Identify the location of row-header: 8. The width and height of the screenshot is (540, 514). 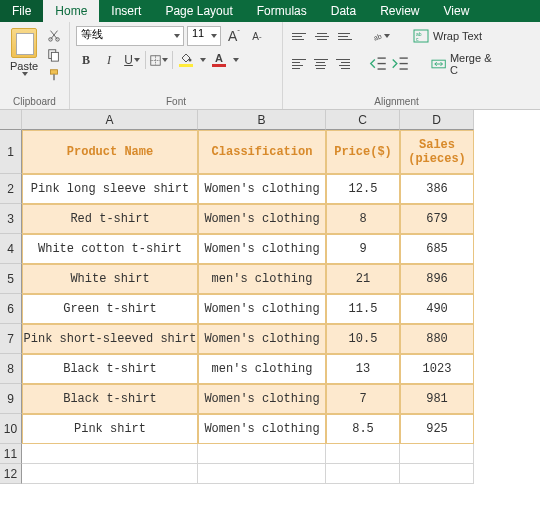
(11, 369).